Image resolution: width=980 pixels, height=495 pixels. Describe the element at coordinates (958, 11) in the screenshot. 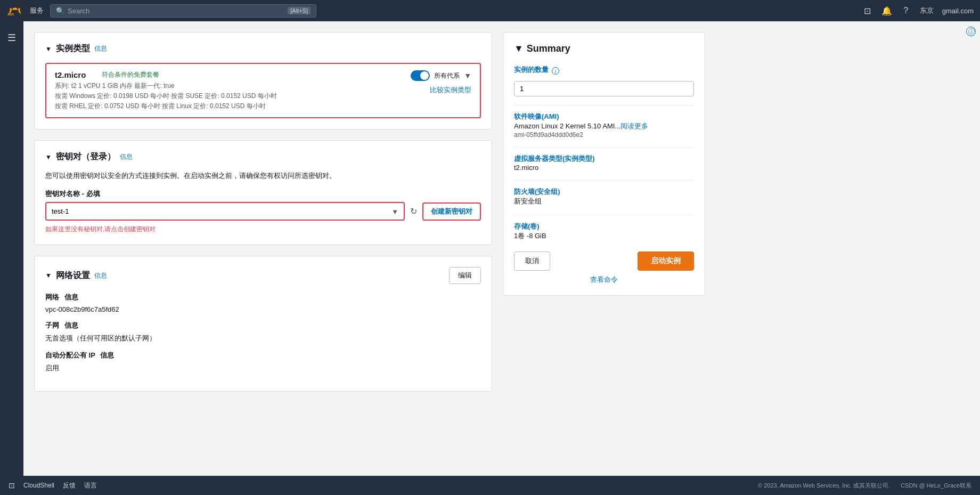

I see `account-menu: gmail.com` at that location.